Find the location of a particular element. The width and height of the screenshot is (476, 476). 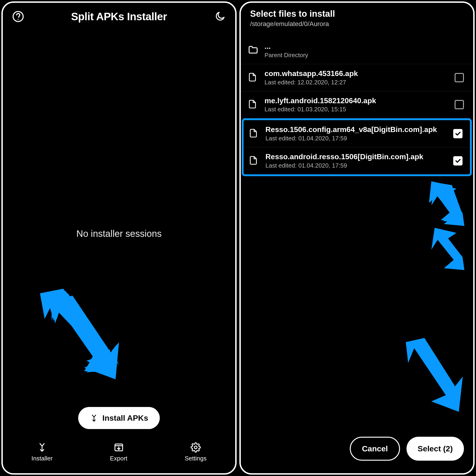

nav-installer-label: Installer is located at coordinates (42, 458).